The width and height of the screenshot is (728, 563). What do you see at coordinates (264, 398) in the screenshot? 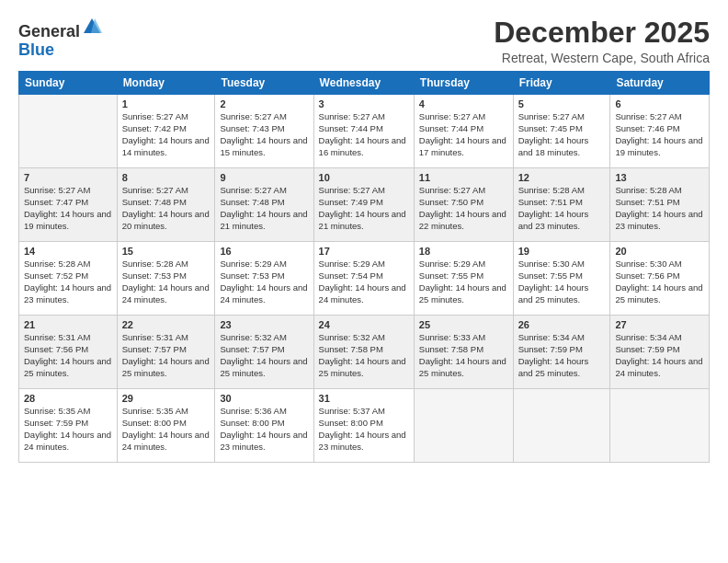
I see `day-number: 30` at bounding box center [264, 398].